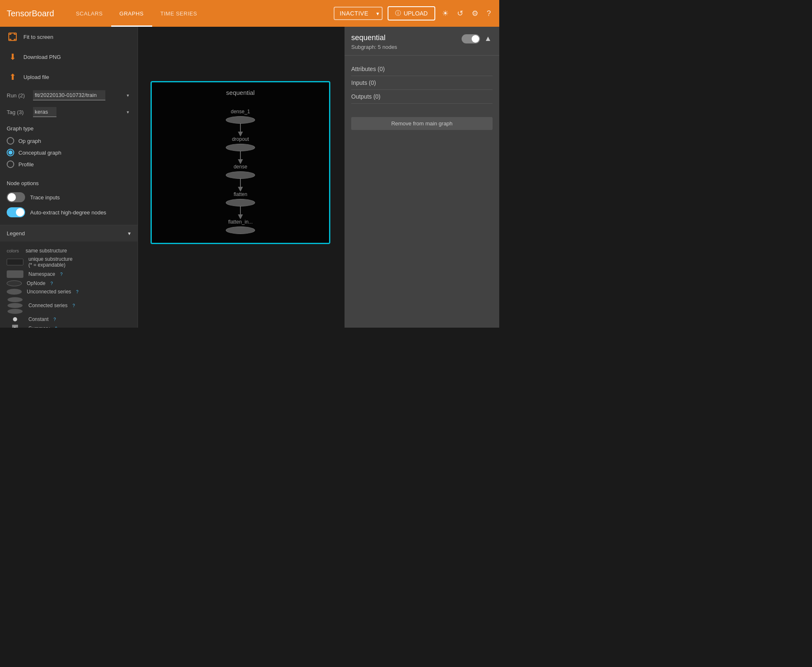 The image size is (812, 667). What do you see at coordinates (12, 197) in the screenshot?
I see `trace-inputs-knob` at bounding box center [12, 197].